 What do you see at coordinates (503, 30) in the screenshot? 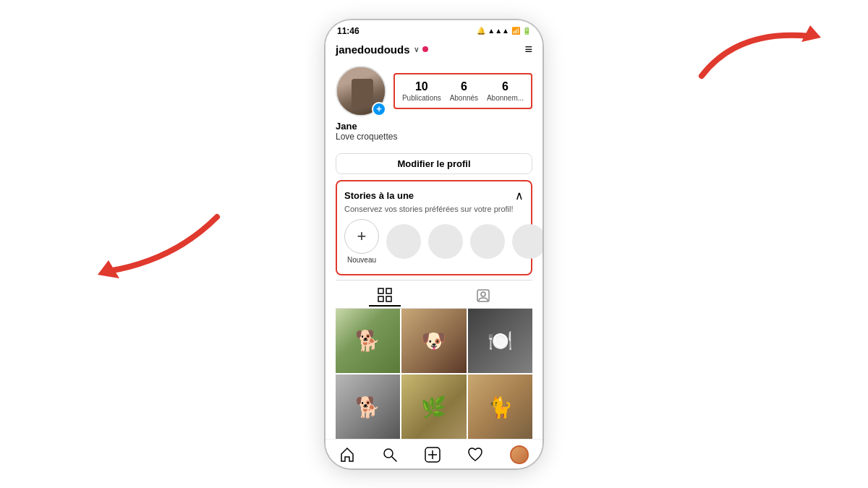
I see `status-icons: 🔔 ▲▲▲ 📶 🔋` at bounding box center [503, 30].